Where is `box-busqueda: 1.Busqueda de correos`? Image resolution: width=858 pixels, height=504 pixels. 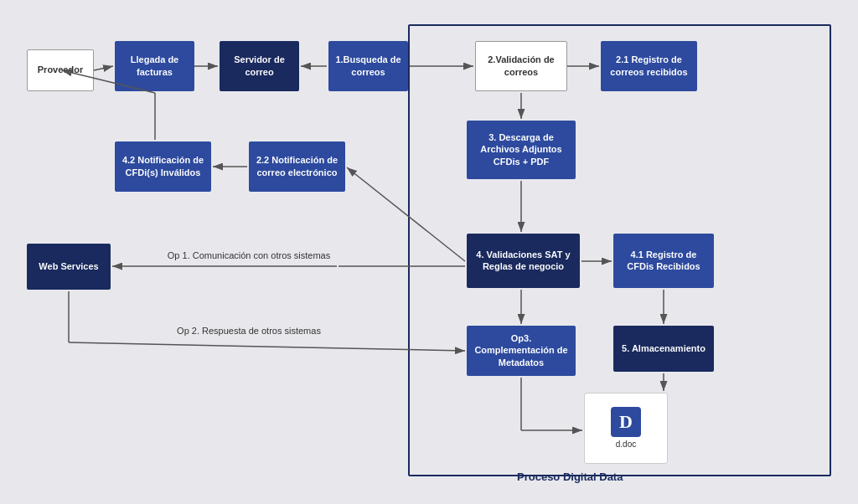 box-busqueda: 1.Busqueda de correos is located at coordinates (369, 66).